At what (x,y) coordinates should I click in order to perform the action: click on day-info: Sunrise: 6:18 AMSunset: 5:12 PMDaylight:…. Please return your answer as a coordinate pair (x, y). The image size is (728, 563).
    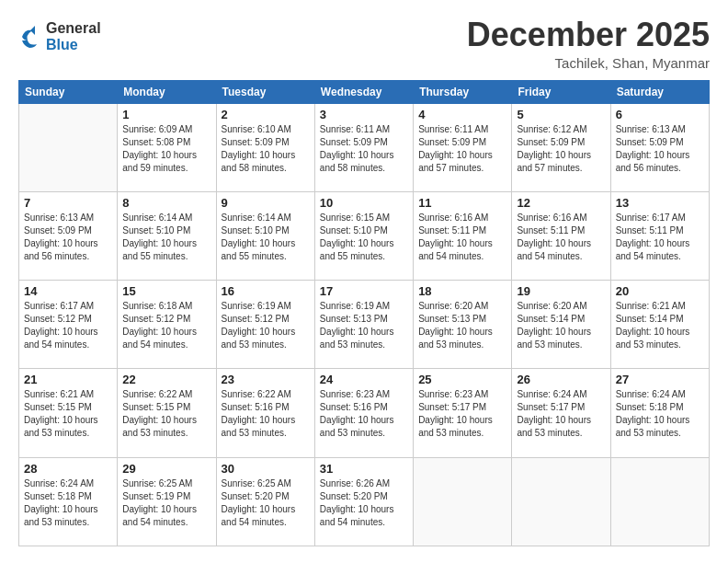
    Looking at the image, I should click on (166, 326).